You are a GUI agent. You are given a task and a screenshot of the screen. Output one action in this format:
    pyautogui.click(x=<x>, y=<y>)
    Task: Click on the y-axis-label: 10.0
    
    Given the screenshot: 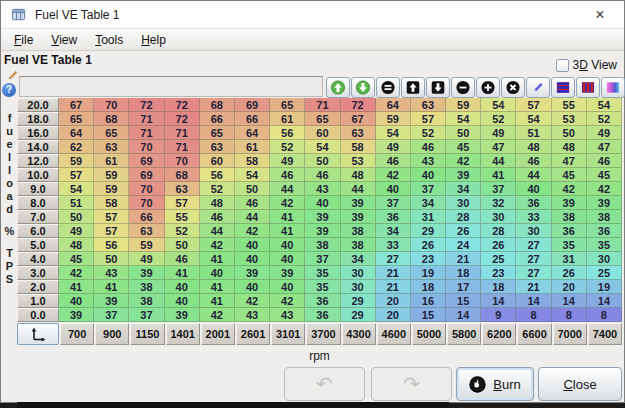 What is the action you would take?
    pyautogui.click(x=38, y=175)
    